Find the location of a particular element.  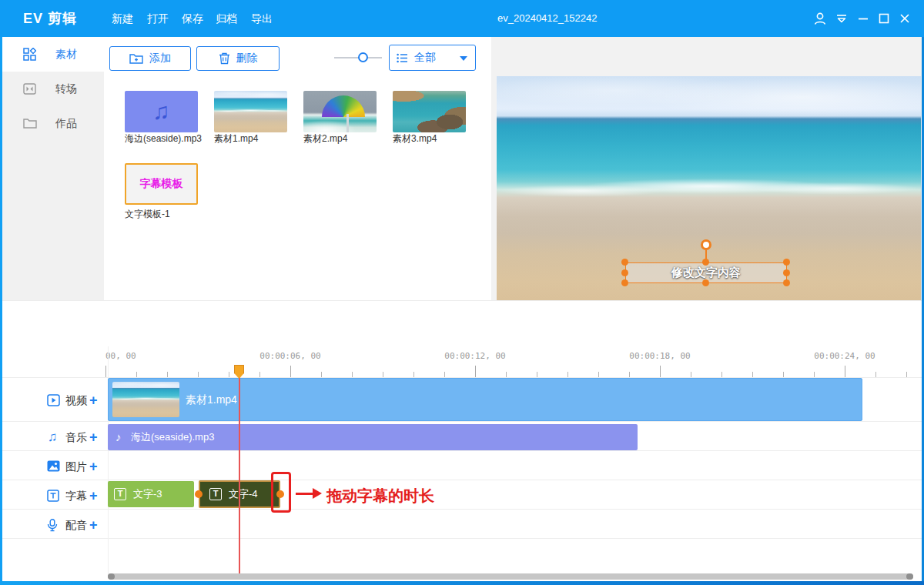

maximize-button is located at coordinates (884, 18).